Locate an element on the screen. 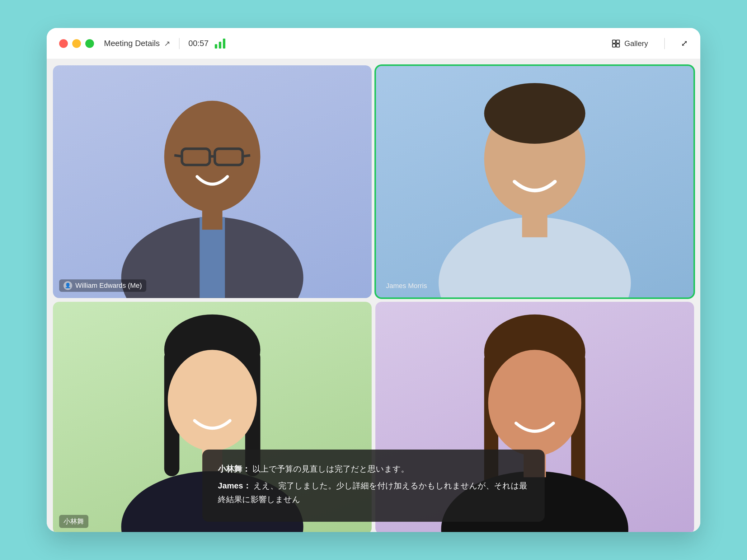 The width and height of the screenshot is (747, 560). title-bar: Meeting Details ↗ 00:57 Gallery ⤢ is located at coordinates (374, 44).